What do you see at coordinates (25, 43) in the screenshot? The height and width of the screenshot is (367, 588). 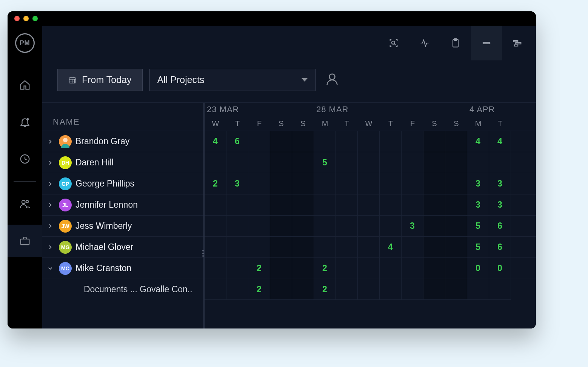 I see `app-logo: PM` at bounding box center [25, 43].